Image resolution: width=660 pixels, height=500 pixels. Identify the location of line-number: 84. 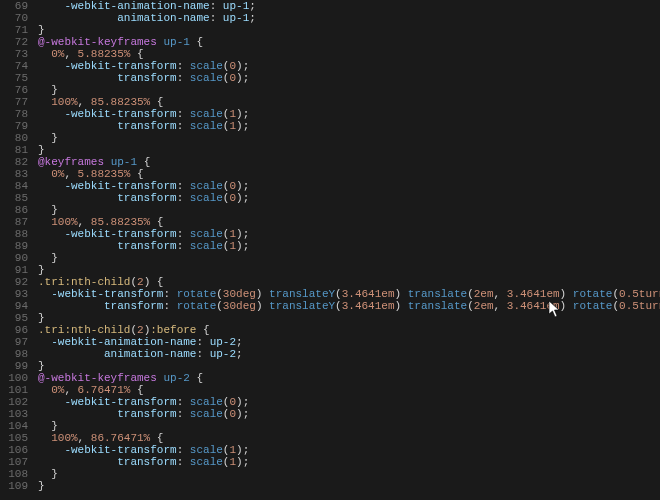
(14, 186).